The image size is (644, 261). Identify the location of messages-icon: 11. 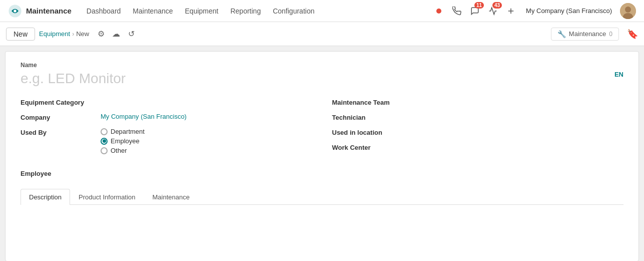
(475, 11).